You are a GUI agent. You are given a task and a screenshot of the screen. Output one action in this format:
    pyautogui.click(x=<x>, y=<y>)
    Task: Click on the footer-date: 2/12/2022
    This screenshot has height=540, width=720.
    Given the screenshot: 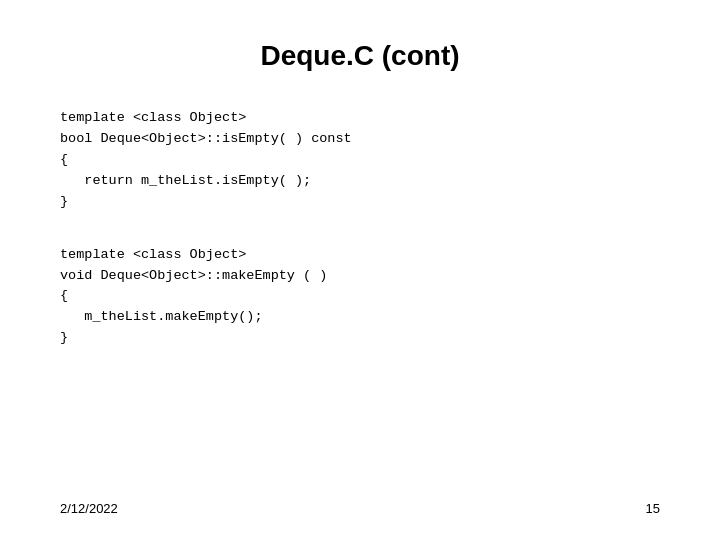 What is the action you would take?
    pyautogui.click(x=89, y=508)
    